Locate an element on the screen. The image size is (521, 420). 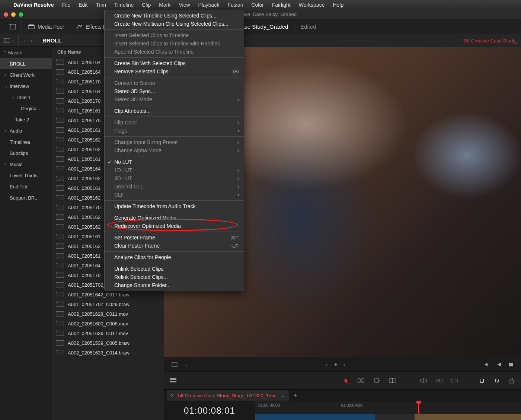
menu-clip: Clip is located at coordinates (146, 5).